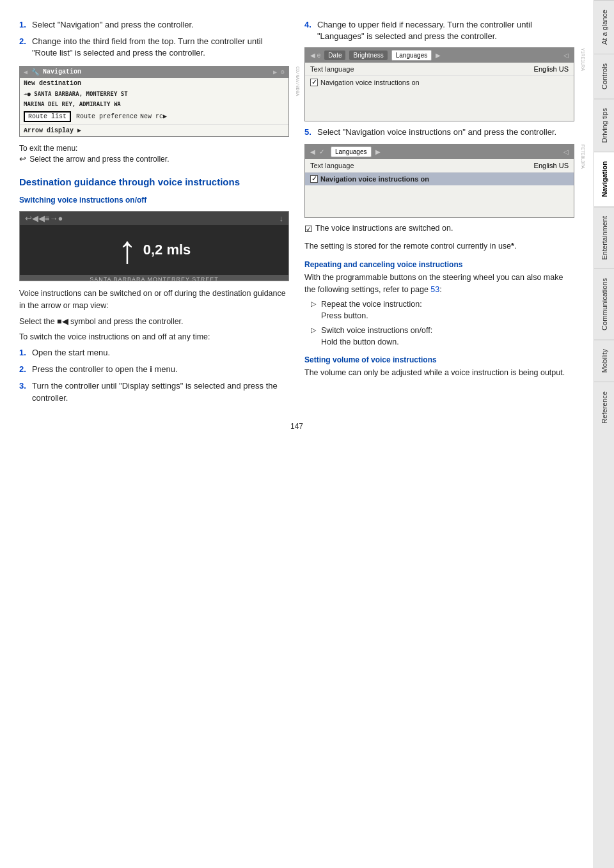  Describe the element at coordinates (439, 82) in the screenshot. I see `lang-screen1-nav-voice-row: Navigation voice instructions on` at that location.